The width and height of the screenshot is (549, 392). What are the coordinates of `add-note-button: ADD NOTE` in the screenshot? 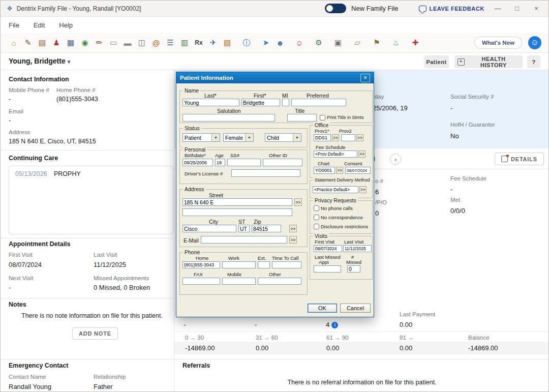 It's located at (95, 334).